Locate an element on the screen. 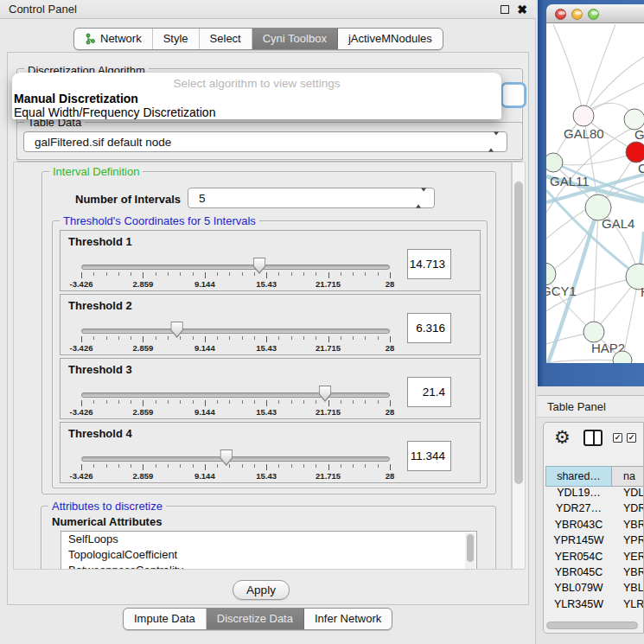  threshold-value-input: 11.344 is located at coordinates (429, 456).